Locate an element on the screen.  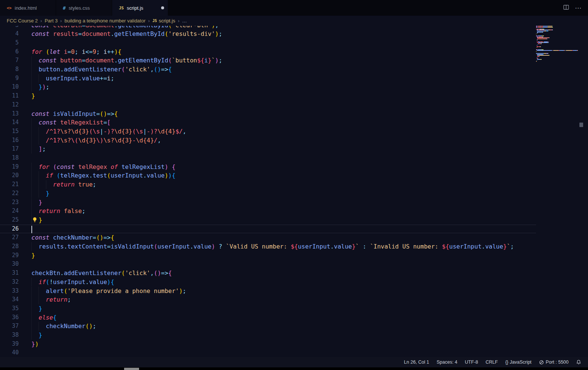
split-editor-button is located at coordinates (566, 8).